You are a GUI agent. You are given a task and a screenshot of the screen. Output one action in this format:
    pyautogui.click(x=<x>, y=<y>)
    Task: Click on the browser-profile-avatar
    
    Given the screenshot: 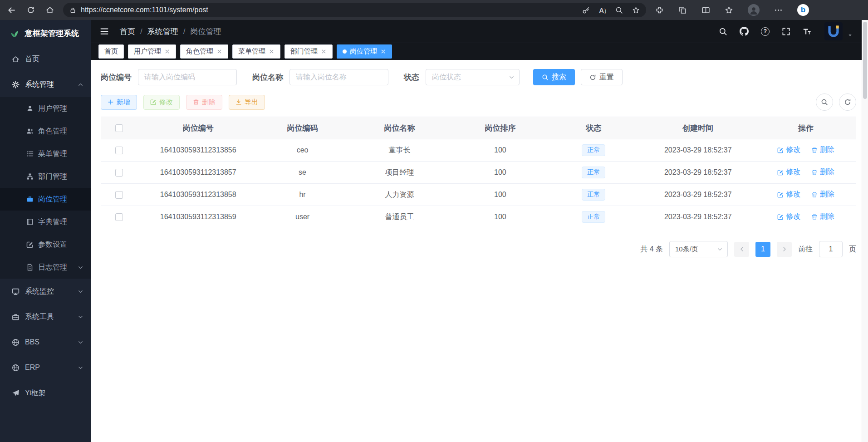 What is the action you would take?
    pyautogui.click(x=754, y=10)
    